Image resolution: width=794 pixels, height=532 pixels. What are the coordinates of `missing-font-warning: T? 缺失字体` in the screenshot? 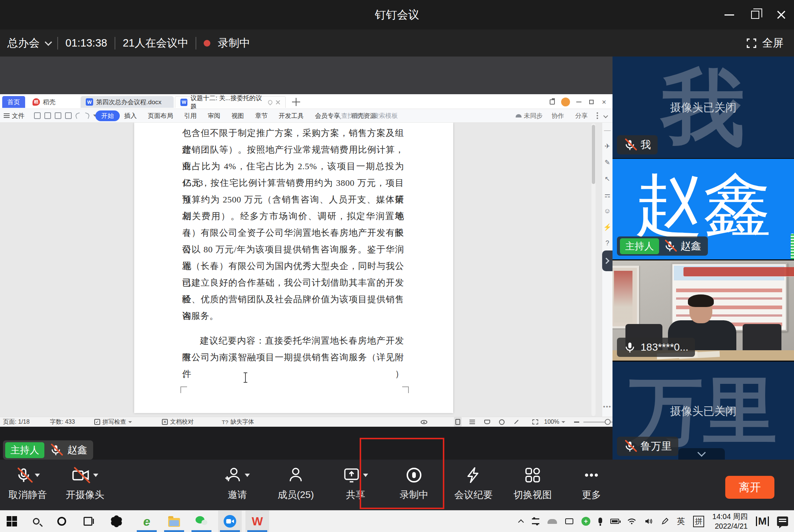 It's located at (238, 422).